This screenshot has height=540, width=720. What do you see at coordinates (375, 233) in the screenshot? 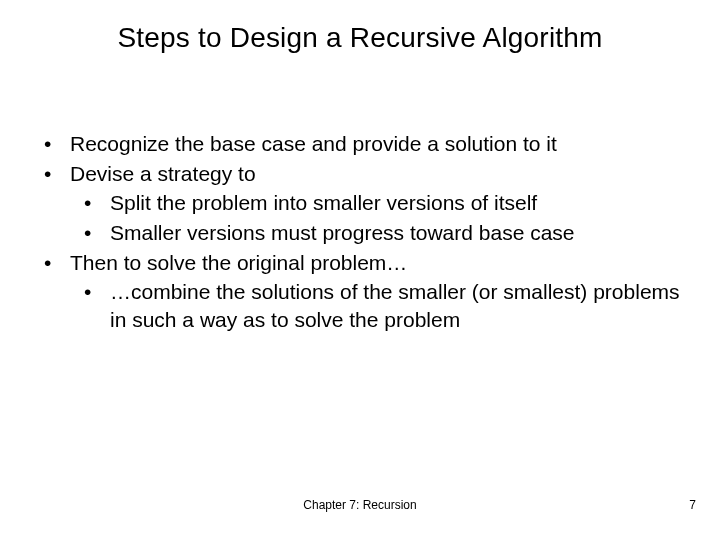
I see `list-item: Smaller versions must progress toward ba…` at bounding box center [375, 233].